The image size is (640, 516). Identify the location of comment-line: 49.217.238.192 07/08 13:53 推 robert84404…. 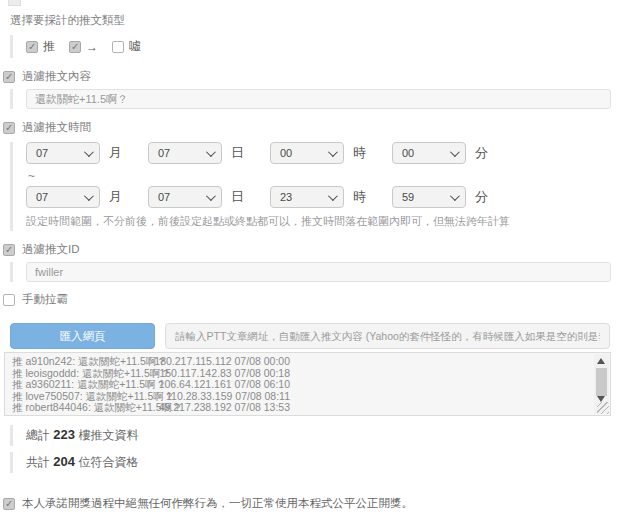
(301, 408).